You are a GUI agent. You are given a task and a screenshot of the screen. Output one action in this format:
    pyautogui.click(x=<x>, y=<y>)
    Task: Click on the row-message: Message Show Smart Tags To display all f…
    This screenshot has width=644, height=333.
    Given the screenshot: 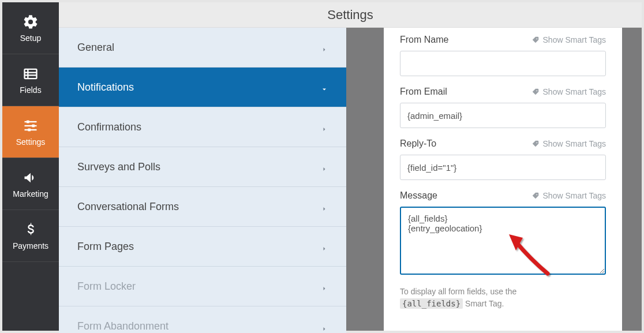 What is the action you would take?
    pyautogui.click(x=503, y=250)
    